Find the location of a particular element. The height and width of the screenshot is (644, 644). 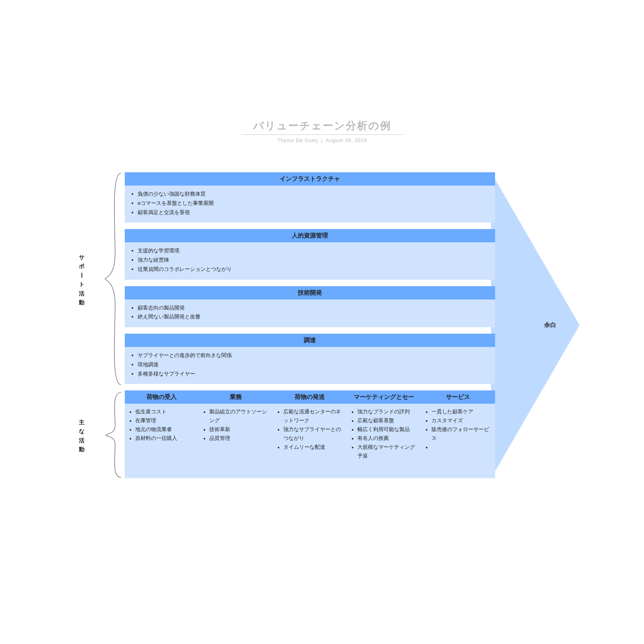

primary-col-header: マーケティングとセー is located at coordinates (384, 397).